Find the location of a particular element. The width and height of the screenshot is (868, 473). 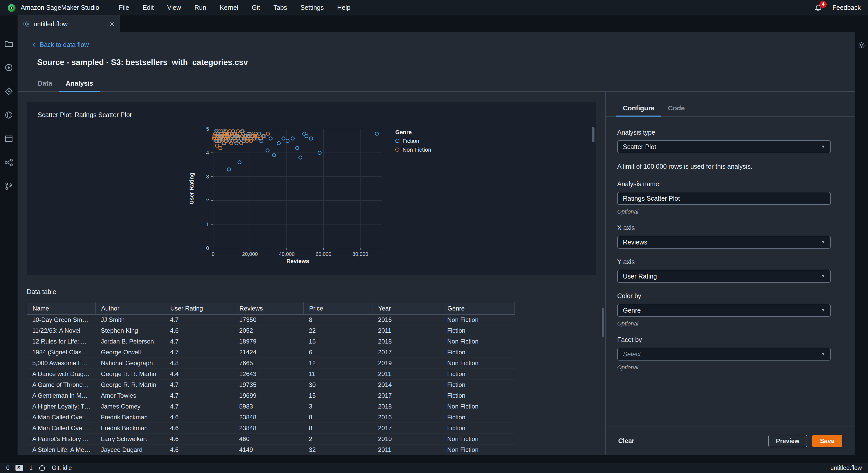

svg-text: 60,000 is located at coordinates (323, 254).